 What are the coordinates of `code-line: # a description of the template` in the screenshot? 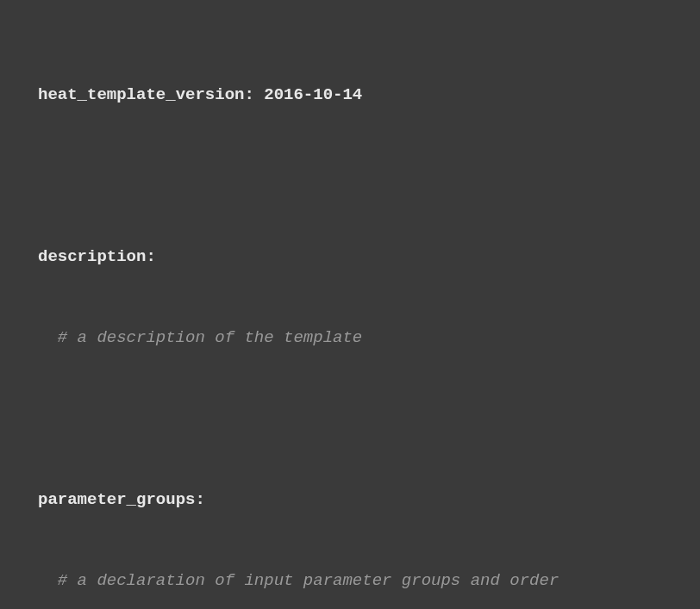 It's located at (350, 338).